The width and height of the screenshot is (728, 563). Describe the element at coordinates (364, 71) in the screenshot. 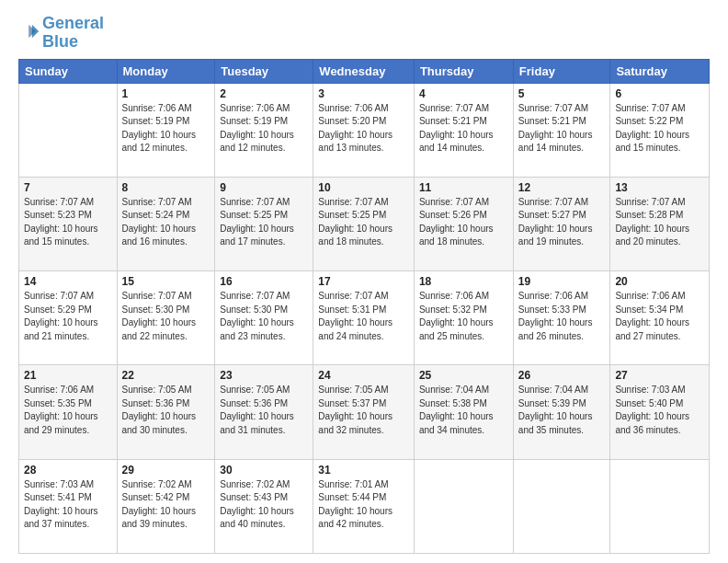

I see `weekday-header-row: SundayMondayTuesdayWednesdayThursdayFrid…` at that location.